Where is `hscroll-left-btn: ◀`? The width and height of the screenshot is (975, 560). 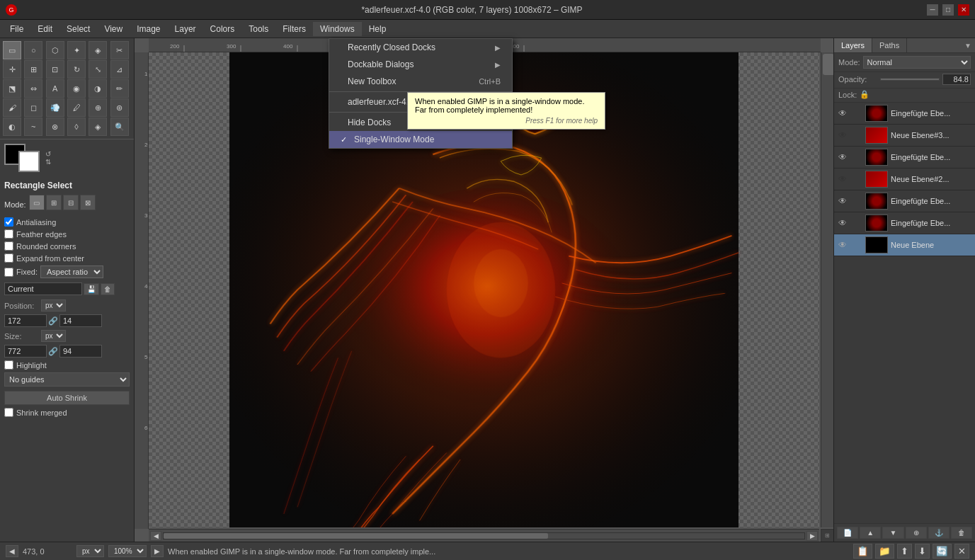 hscroll-left-btn: ◀ is located at coordinates (156, 536).